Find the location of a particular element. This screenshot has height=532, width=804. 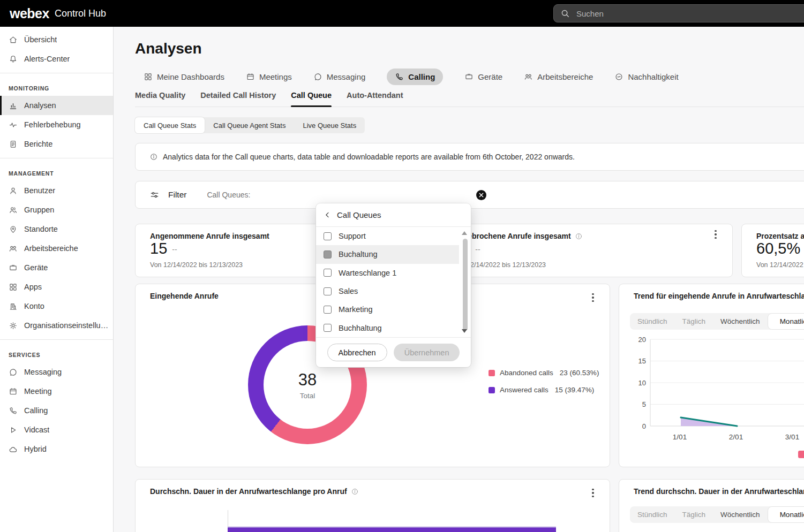

dropdown-scrollbar is located at coordinates (464, 282).